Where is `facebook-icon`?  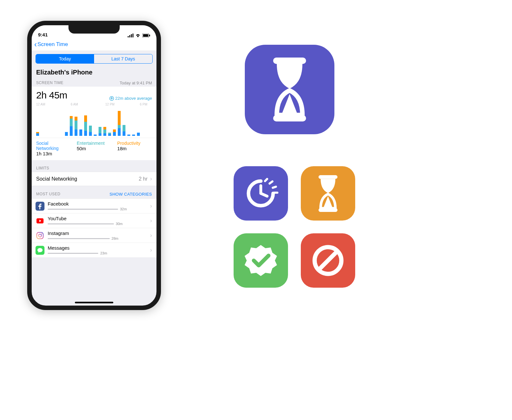
facebook-icon is located at coordinates (40, 206).